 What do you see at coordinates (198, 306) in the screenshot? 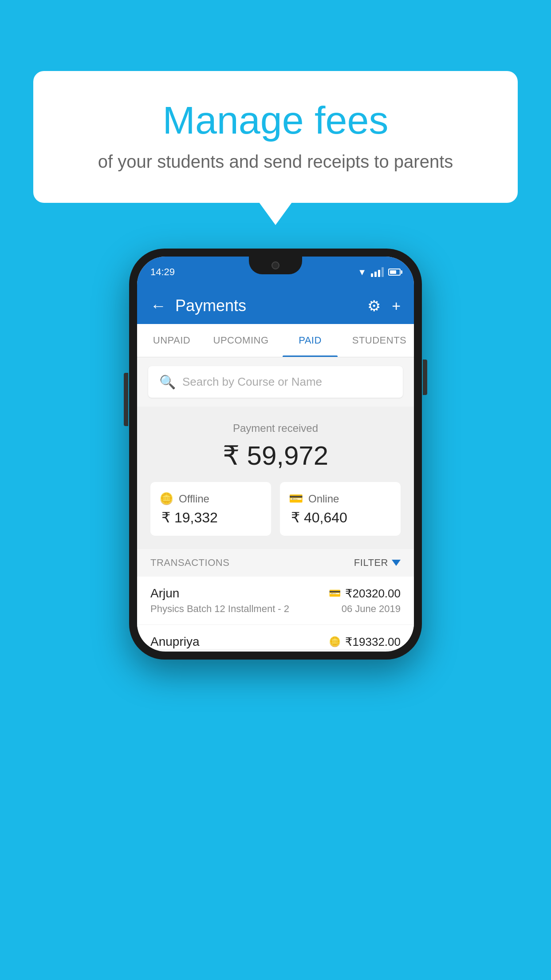
I see `header-left: ← Payments` at bounding box center [198, 306].